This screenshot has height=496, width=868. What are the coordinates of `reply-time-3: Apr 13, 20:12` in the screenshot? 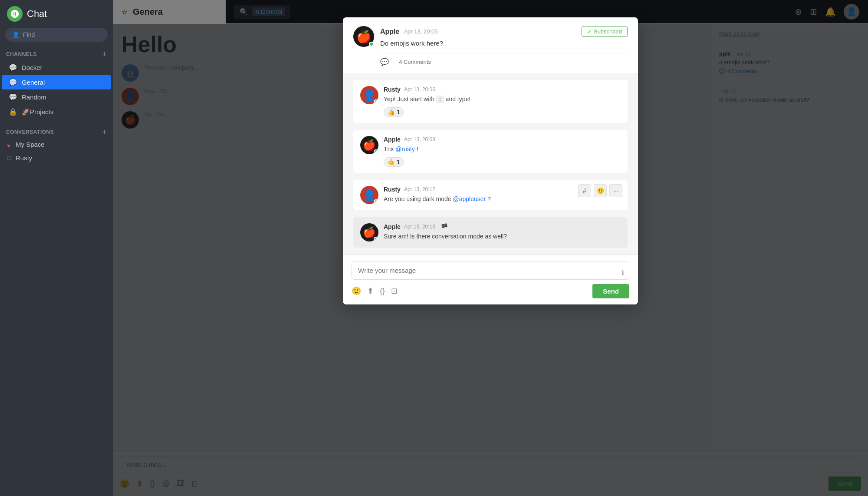 It's located at (420, 189).